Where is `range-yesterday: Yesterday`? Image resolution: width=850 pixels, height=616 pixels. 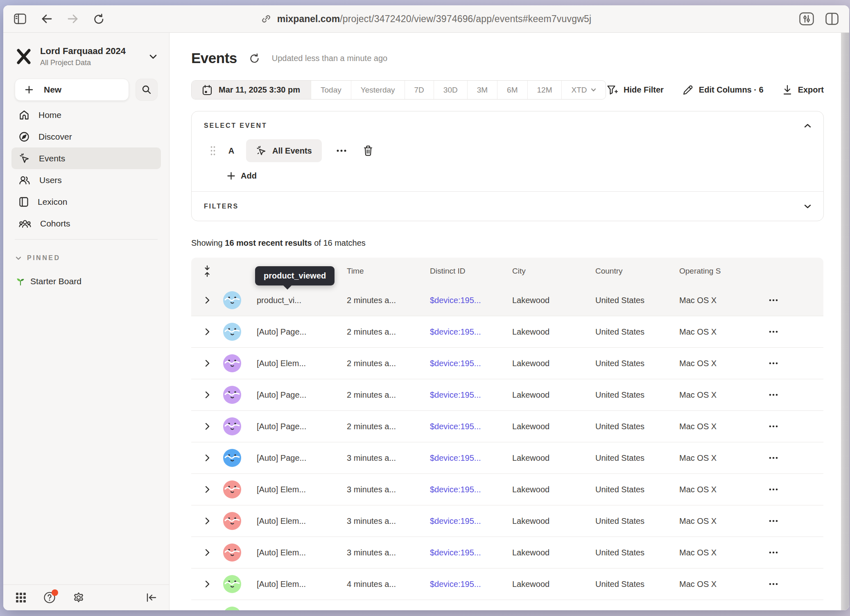
range-yesterday: Yesterday is located at coordinates (378, 90).